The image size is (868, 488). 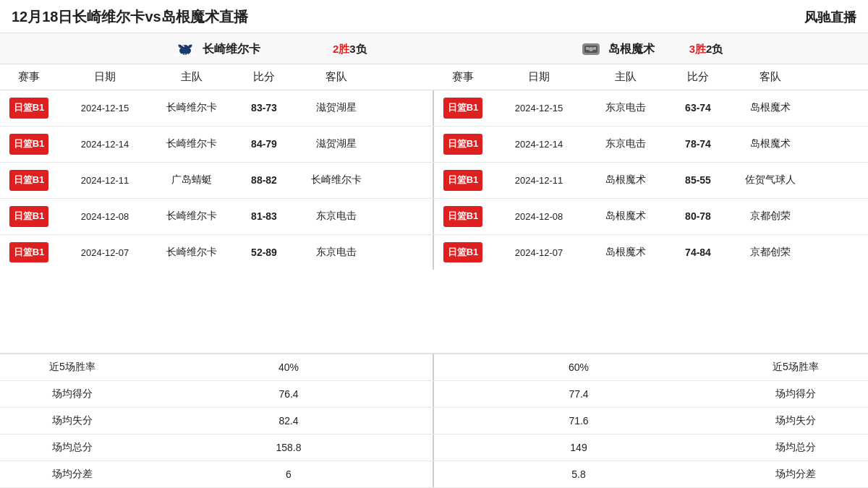 What do you see at coordinates (341, 49) in the screenshot?
I see `team-left-win: 2胜` at bounding box center [341, 49].